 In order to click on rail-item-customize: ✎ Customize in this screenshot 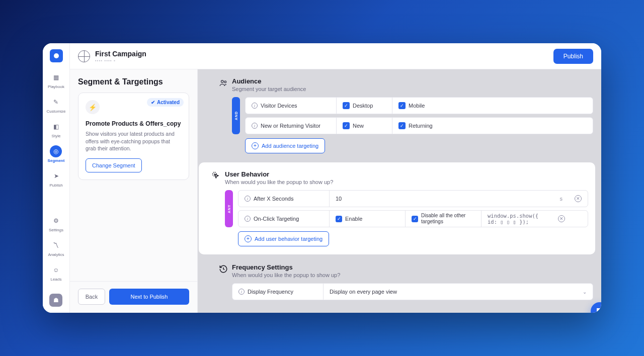, I will do `click(56, 105)`.